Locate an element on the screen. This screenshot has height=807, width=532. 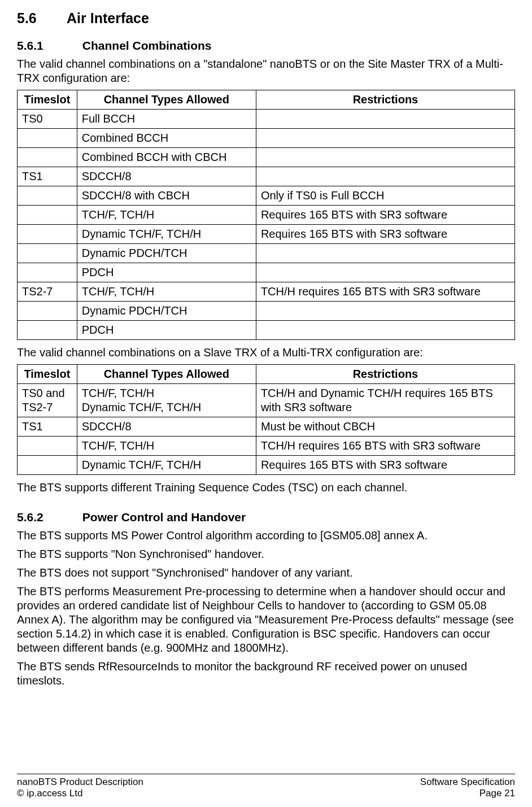
channel-table-2: Timeslot Channel Types Allowed Restricti… is located at coordinates (266, 420).